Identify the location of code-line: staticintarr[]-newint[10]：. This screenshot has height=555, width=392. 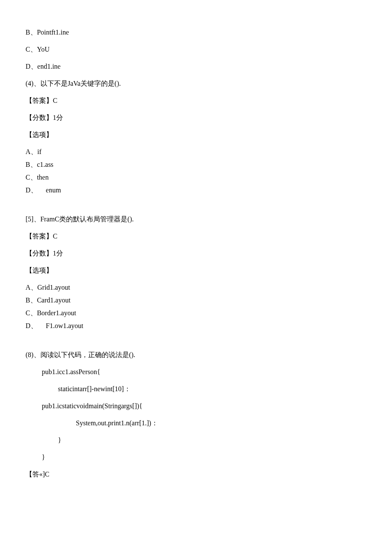
(196, 389).